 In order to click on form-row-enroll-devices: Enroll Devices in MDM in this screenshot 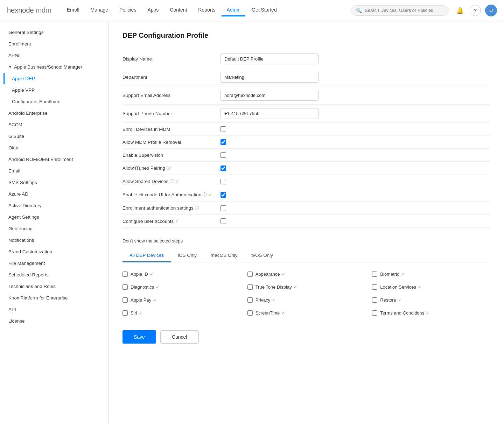, I will do `click(306, 129)`.